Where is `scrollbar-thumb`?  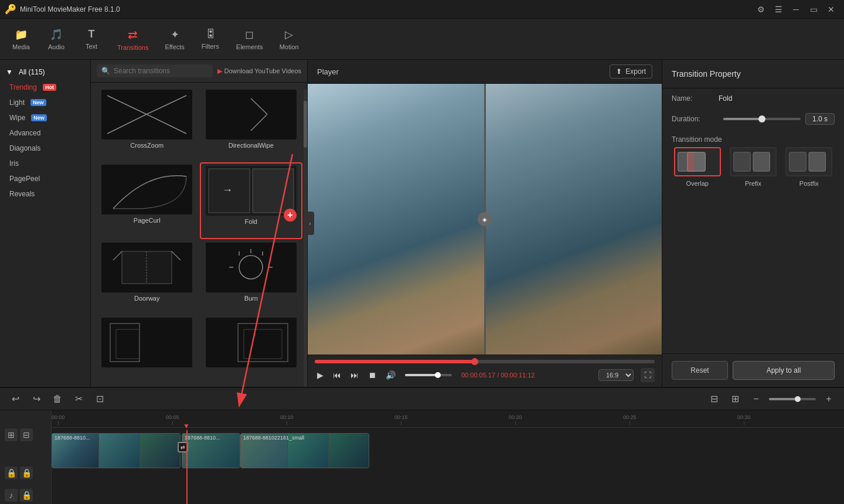 scrollbar-thumb is located at coordinates (305, 124).